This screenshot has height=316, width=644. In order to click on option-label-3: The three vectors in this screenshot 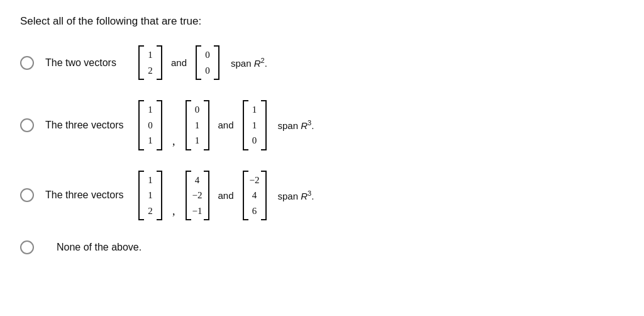, I will do `click(86, 195)`.